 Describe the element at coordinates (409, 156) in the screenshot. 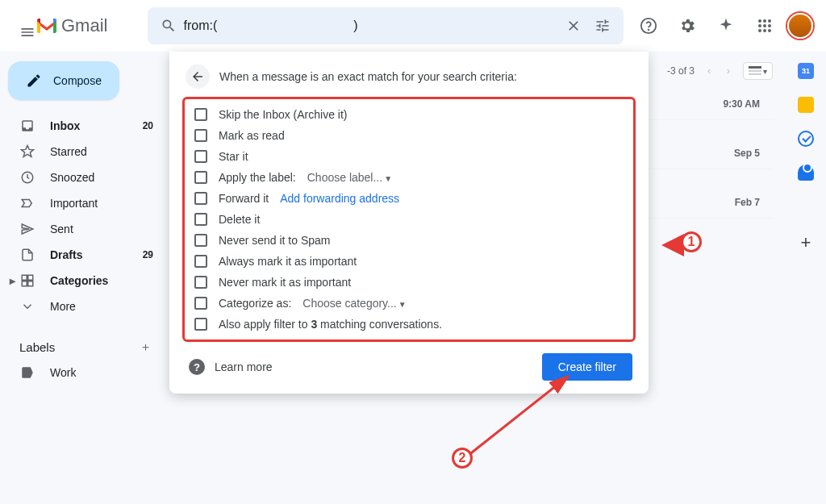

I see `option-star-it: Star it` at that location.